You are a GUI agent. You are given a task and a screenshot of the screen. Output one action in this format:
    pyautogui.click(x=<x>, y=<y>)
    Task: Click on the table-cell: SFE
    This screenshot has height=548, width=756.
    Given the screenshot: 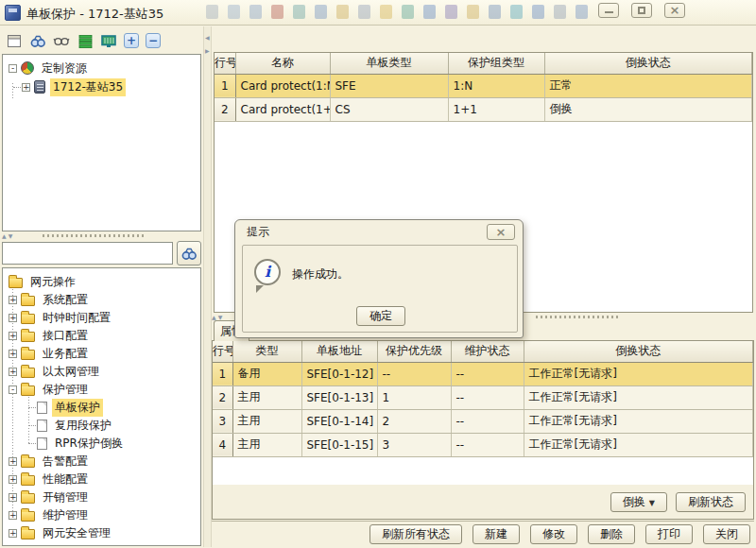 What is the action you would take?
    pyautogui.click(x=389, y=85)
    